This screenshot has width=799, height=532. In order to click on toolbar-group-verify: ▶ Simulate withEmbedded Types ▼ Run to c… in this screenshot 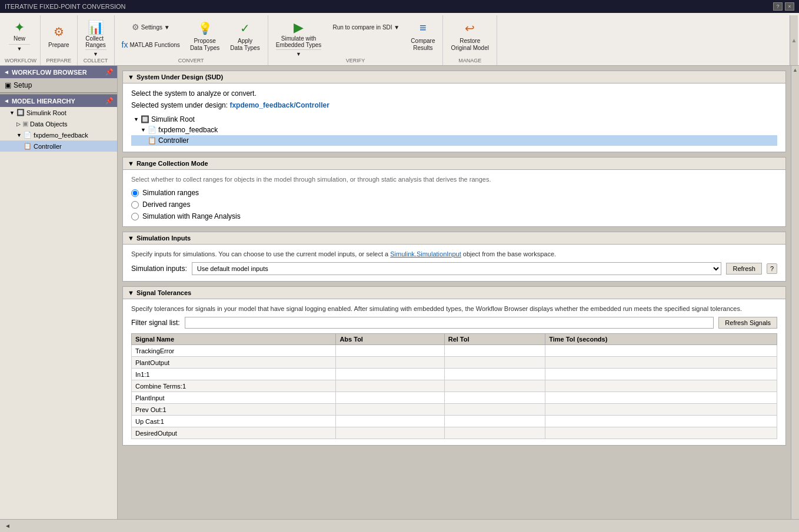, I will do `click(356, 40)`.